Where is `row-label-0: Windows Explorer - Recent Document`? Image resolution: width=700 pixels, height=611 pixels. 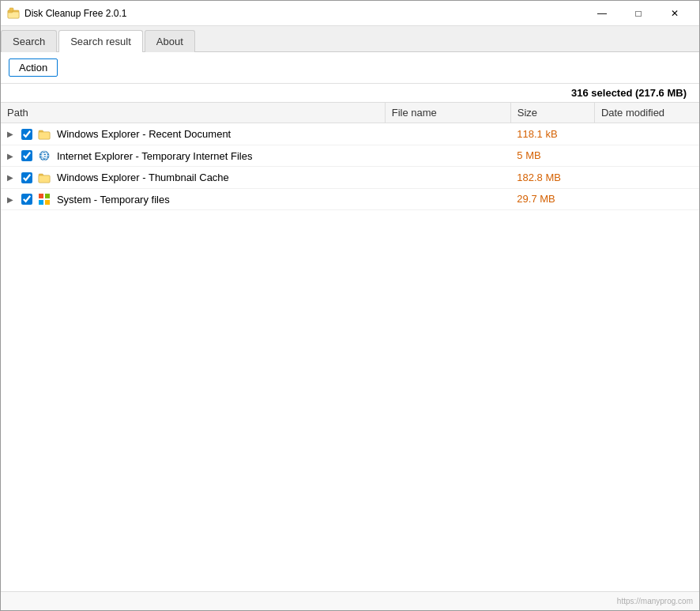
row-label-0: Windows Explorer - Recent Document is located at coordinates (144, 134).